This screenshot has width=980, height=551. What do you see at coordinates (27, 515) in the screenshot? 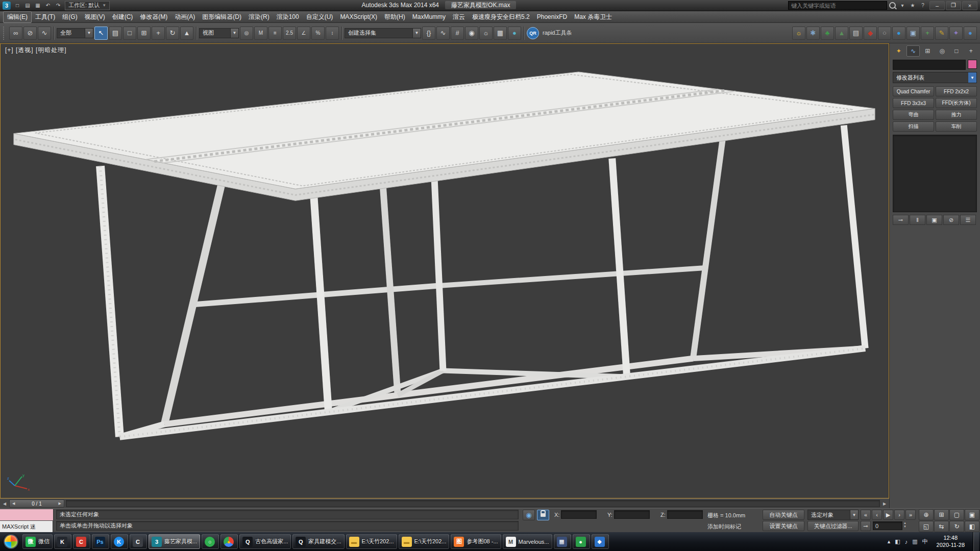
I see `macro-recorder-field` at bounding box center [27, 515].